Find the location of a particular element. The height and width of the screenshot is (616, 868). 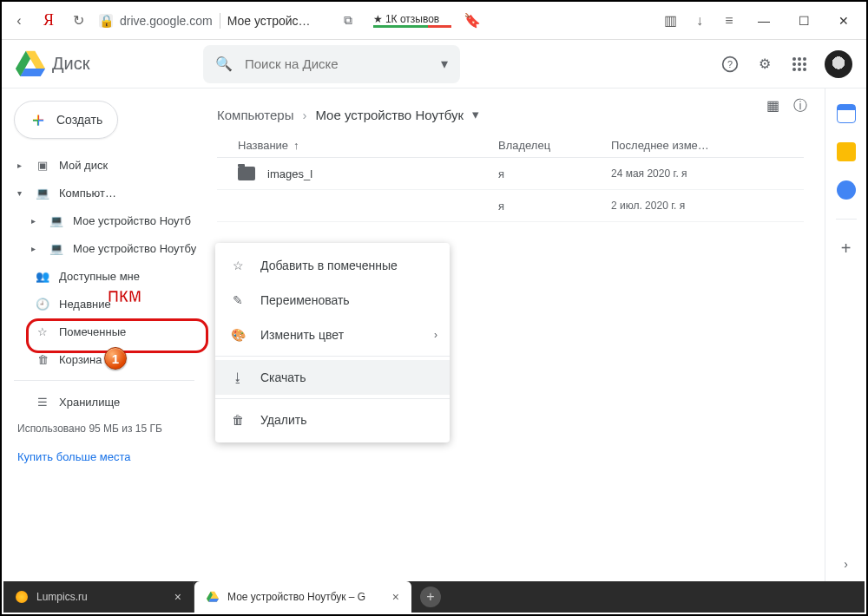

browser-toolbar: ‹ Я ↻ 🔒 drive.google.com Мое устройс… ⧉ … is located at coordinates (434, 21).